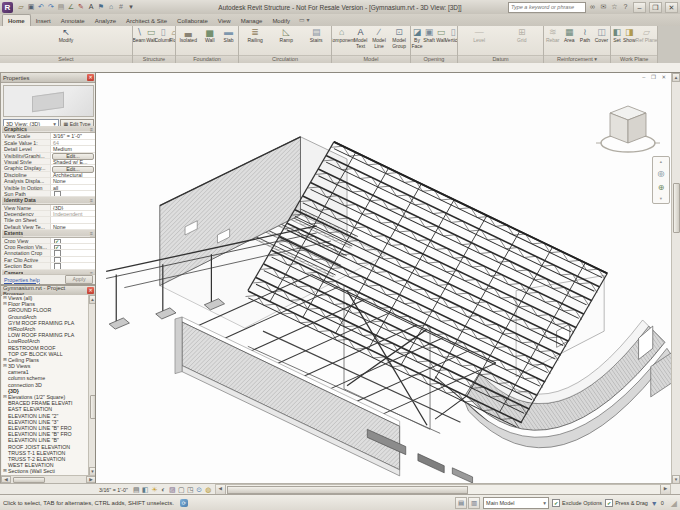 The height and width of the screenshot is (510, 680). Describe the element at coordinates (208, 490) in the screenshot. I see `reveal-hidden-icon: ◍` at that location.